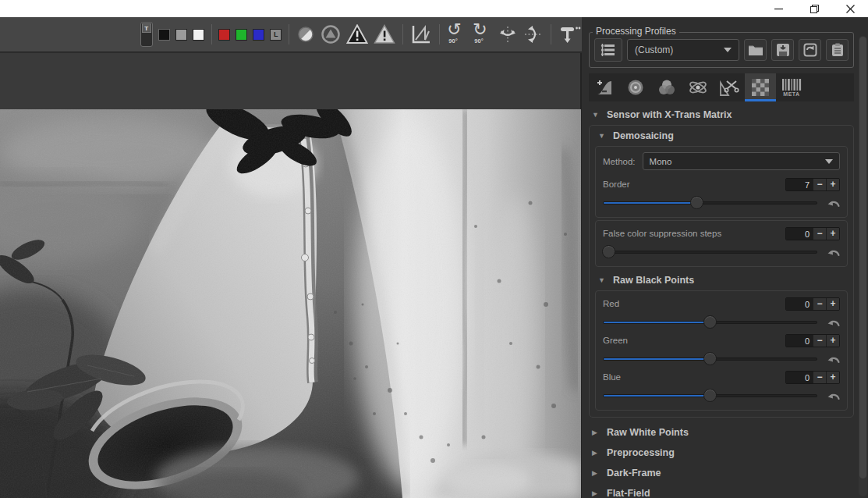 The image size is (868, 498). Describe the element at coordinates (482, 34) in the screenshot. I see `rotate-right-button: ↻ 90°` at that location.